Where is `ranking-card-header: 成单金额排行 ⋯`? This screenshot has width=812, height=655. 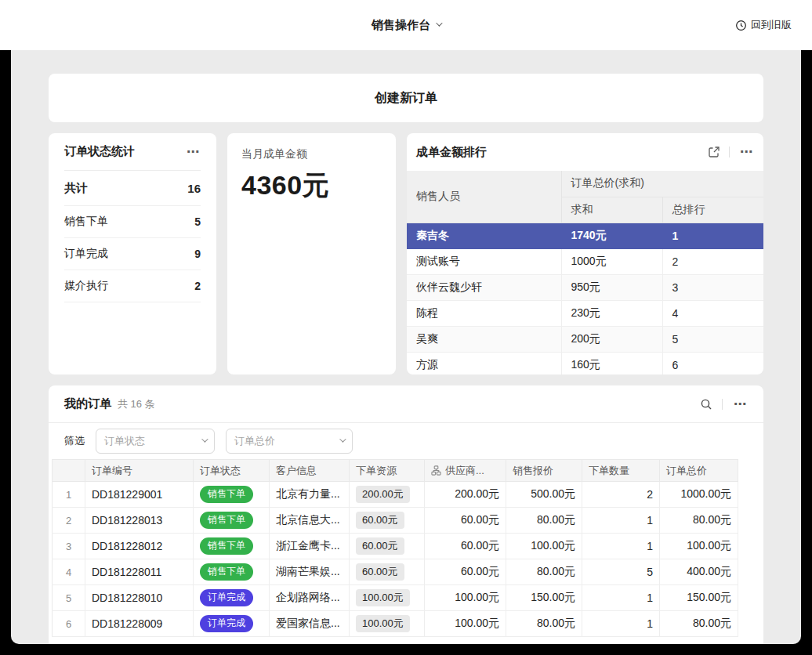
ranking-card-header: 成单金额排行 ⋯ is located at coordinates (585, 152).